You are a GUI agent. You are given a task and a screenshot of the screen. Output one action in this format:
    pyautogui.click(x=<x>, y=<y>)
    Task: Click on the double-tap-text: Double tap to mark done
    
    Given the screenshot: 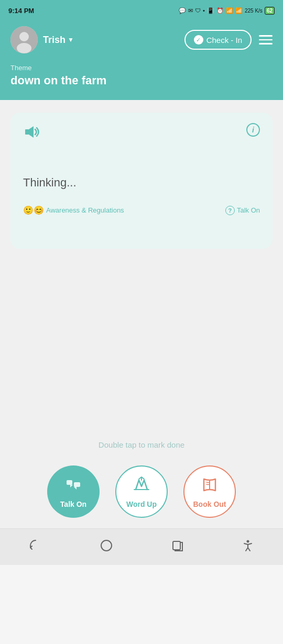 What is the action you would take?
    pyautogui.click(x=142, y=445)
    